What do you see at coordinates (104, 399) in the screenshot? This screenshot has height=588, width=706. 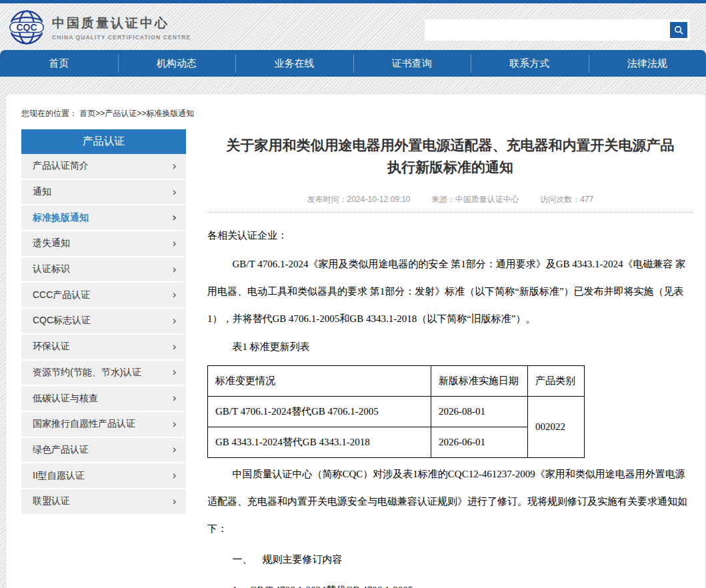 I see `sidebar-item-9: 低碳认证与核查` at bounding box center [104, 399].